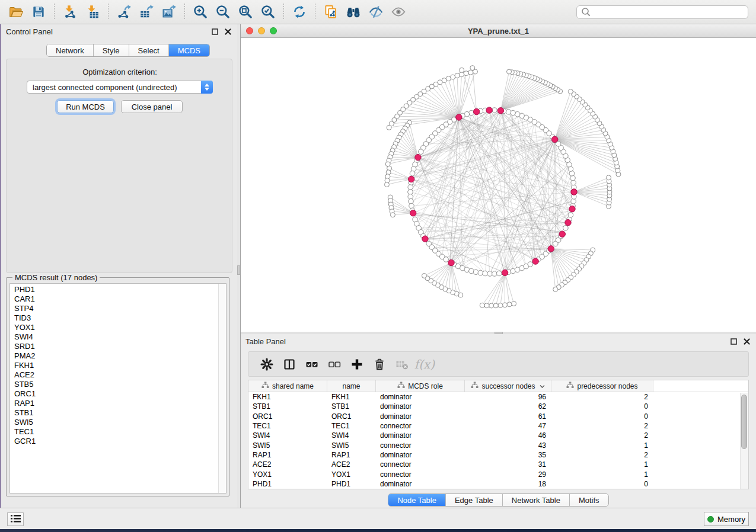 This screenshot has width=756, height=532. What do you see at coordinates (118, 299) in the screenshot?
I see `mcds-result-item: CAR1` at bounding box center [118, 299].